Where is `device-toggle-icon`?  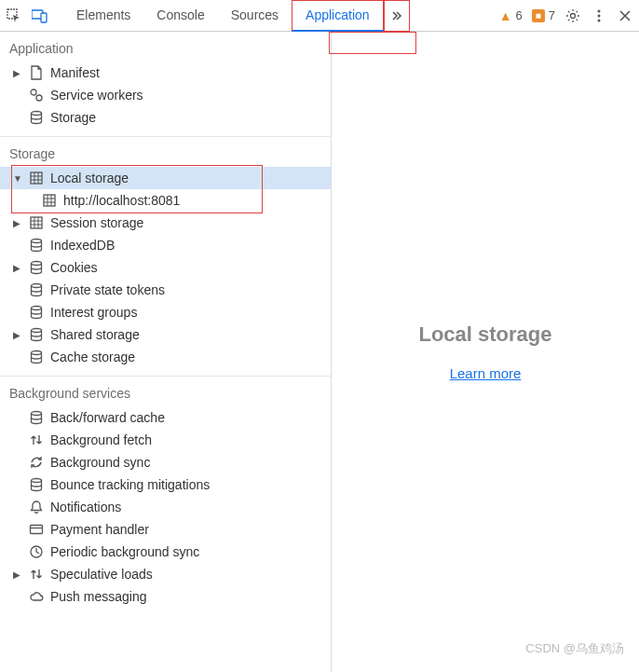 device-toggle-icon is located at coordinates (40, 16).